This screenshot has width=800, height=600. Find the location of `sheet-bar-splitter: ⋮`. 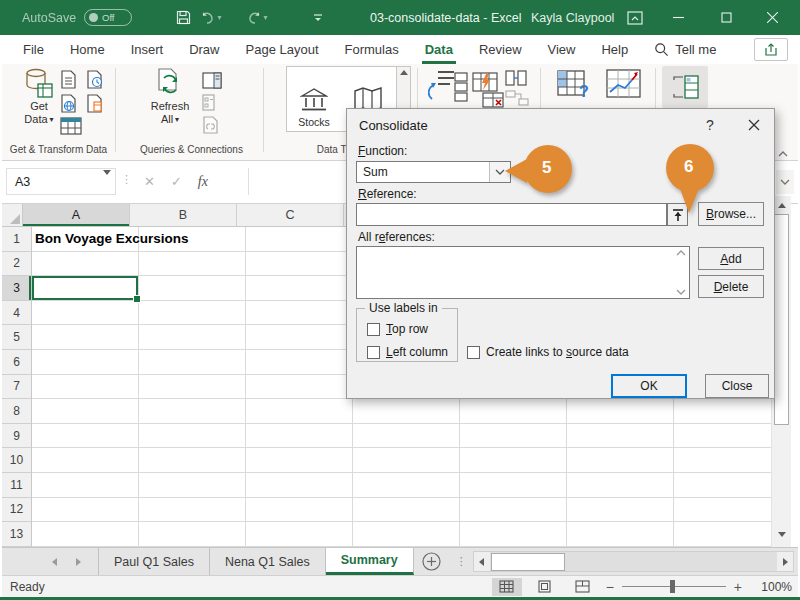

sheet-bar-splitter: ⋮ is located at coordinates (462, 562).